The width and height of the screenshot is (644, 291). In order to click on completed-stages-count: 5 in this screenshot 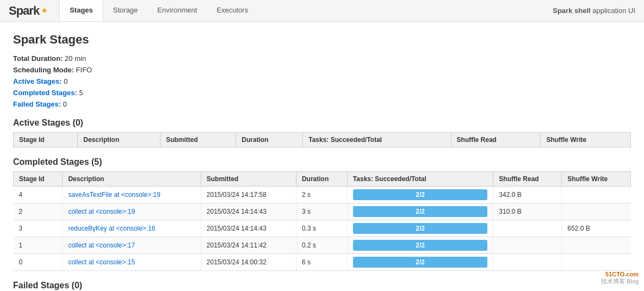, I will do `click(81, 92)`.